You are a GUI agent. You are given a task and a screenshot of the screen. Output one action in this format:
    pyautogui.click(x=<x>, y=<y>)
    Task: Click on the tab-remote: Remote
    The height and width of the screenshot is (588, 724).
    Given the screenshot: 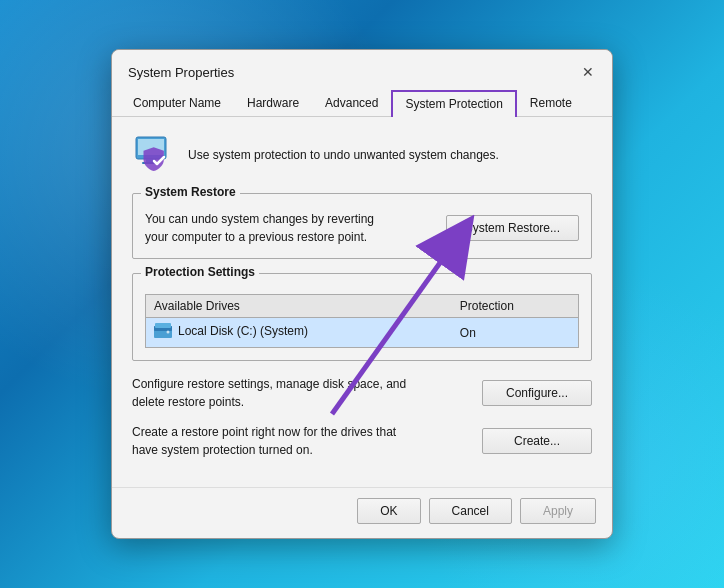 What is the action you would take?
    pyautogui.click(x=551, y=103)
    